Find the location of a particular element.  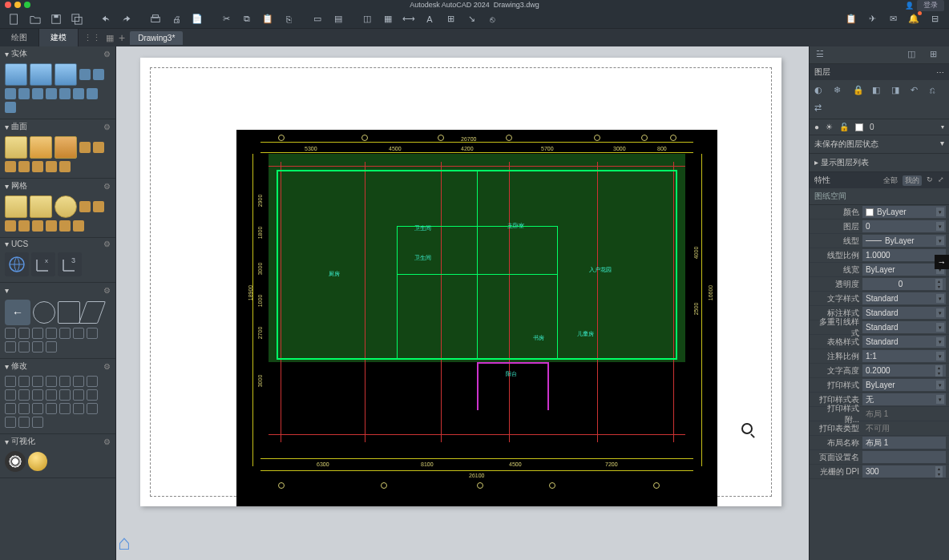

prop-space: 图纸空间 is located at coordinates (879, 197).